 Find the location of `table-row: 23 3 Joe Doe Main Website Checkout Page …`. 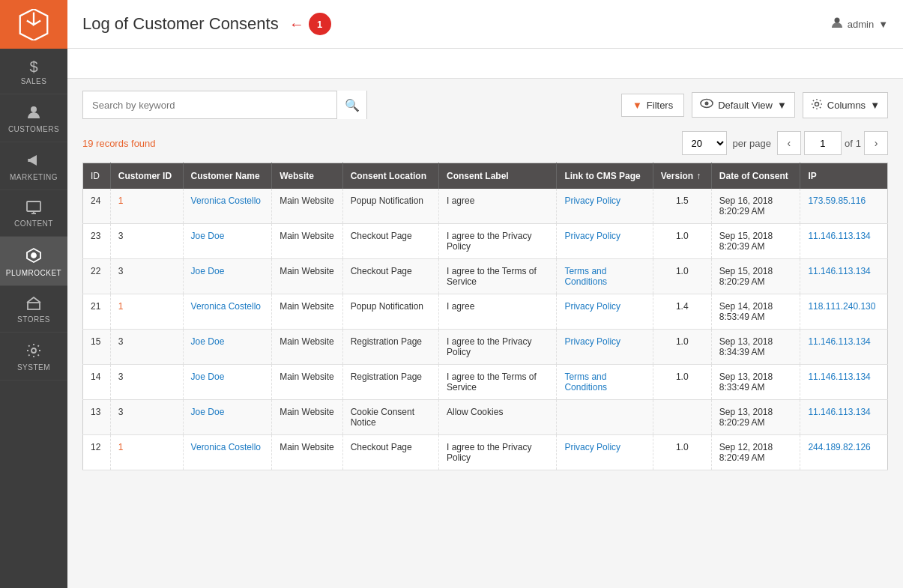

table-row: 23 3 Joe Doe Main Website Checkout Page … is located at coordinates (486, 241).